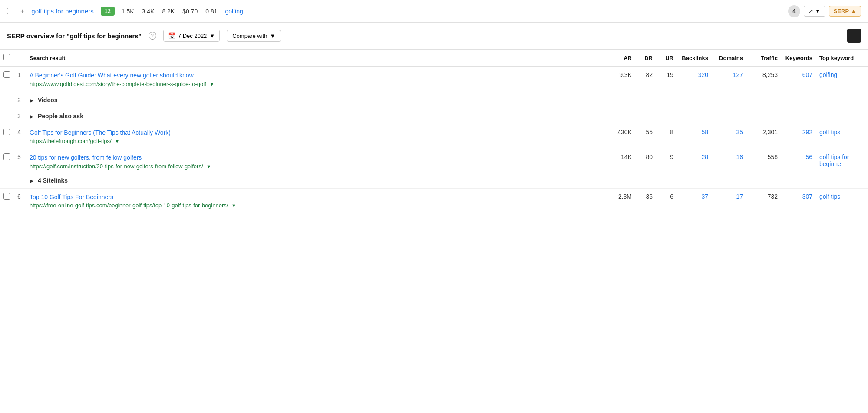  Describe the element at coordinates (320, 141) in the screenshot. I see `result-url-link: https://theleftrough.com/golf-tips/ ▼` at that location.